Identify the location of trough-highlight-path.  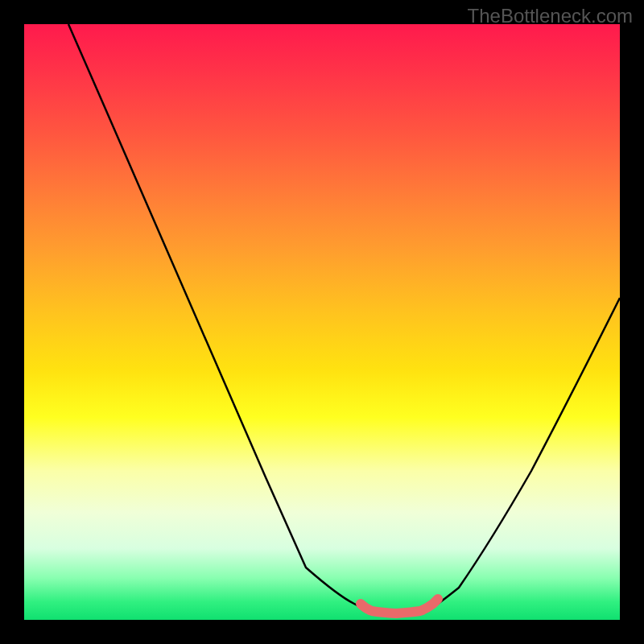
(399, 606).